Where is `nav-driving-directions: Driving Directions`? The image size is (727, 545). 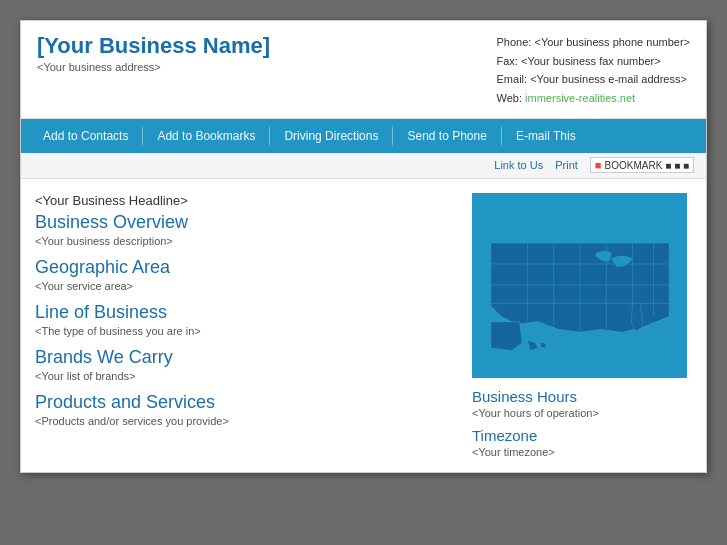 nav-driving-directions: Driving Directions is located at coordinates (331, 136).